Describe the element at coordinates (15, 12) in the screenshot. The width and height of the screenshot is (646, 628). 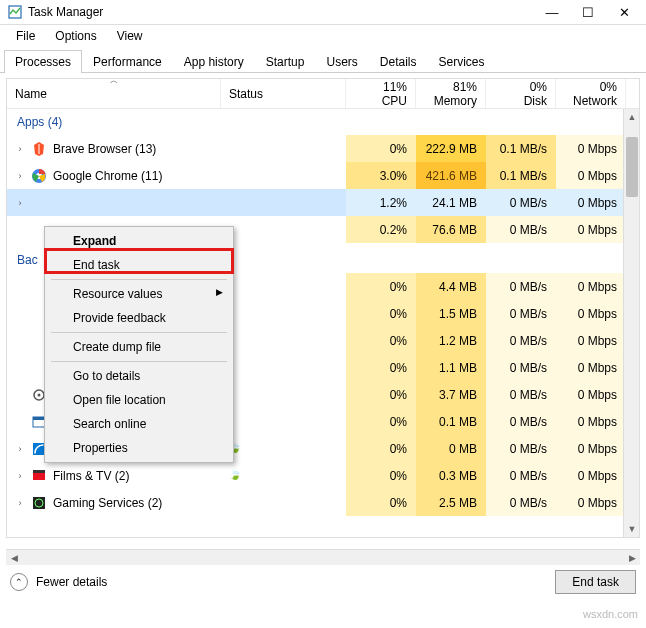
I see `app-icon` at that location.